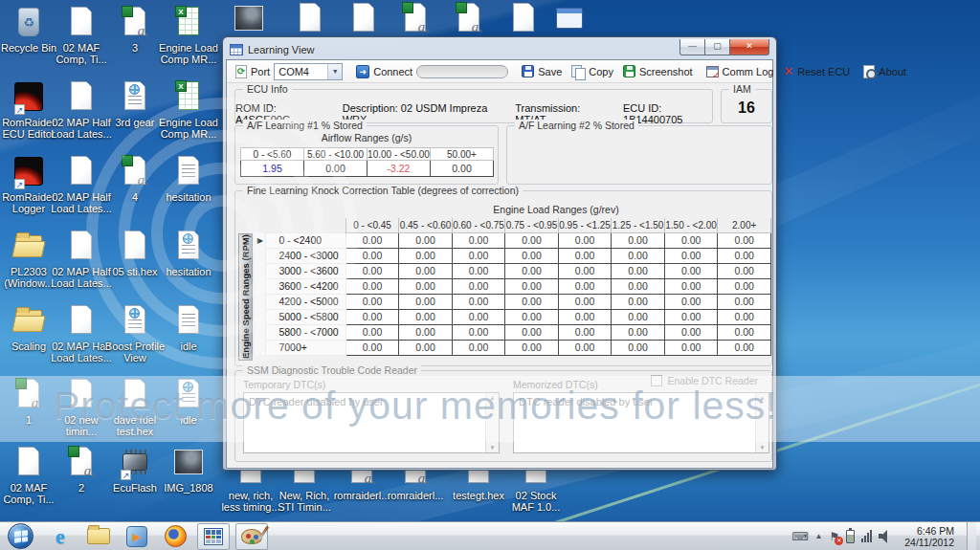 Image resolution: width=980 pixels, height=550 pixels. What do you see at coordinates (135, 253) in the screenshot?
I see `desktop-icon-05-sti-hex: 05 sti.hex` at bounding box center [135, 253].